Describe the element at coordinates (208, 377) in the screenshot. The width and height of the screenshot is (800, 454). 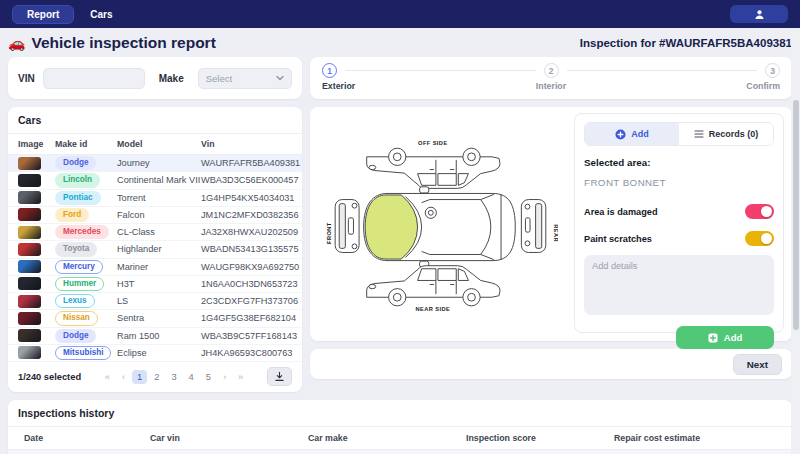
I see `pagination-page-5: 5` at that location.